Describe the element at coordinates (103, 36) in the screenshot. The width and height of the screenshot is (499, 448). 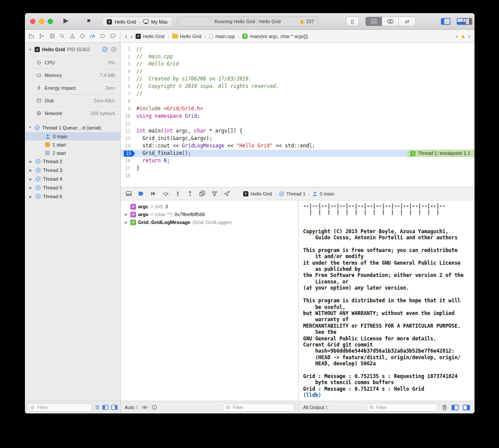
I see `breakpoint-navigator-icon` at that location.